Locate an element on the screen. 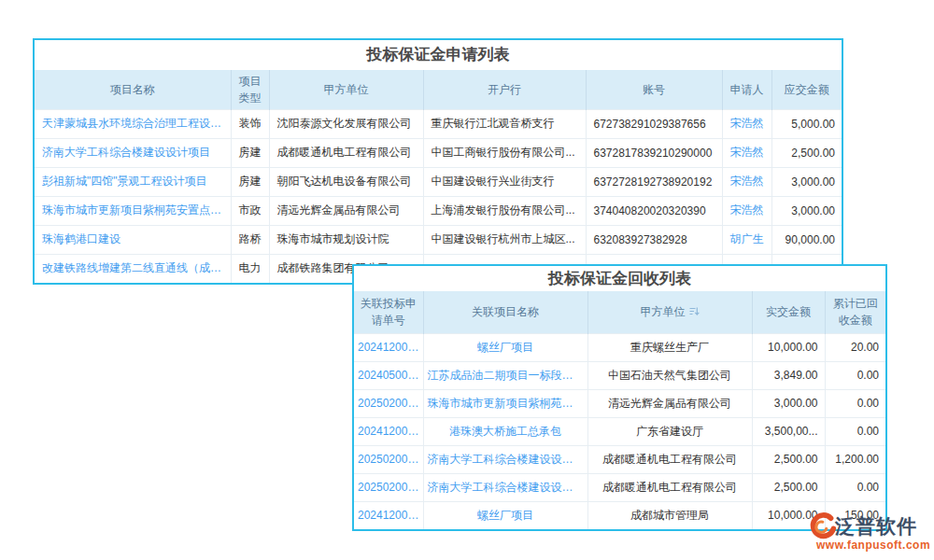  recover-table-row: 2025020001 珠海市城市更新项目紫桐苑安置点... 清远光辉金属品有限公… is located at coordinates (620, 403).